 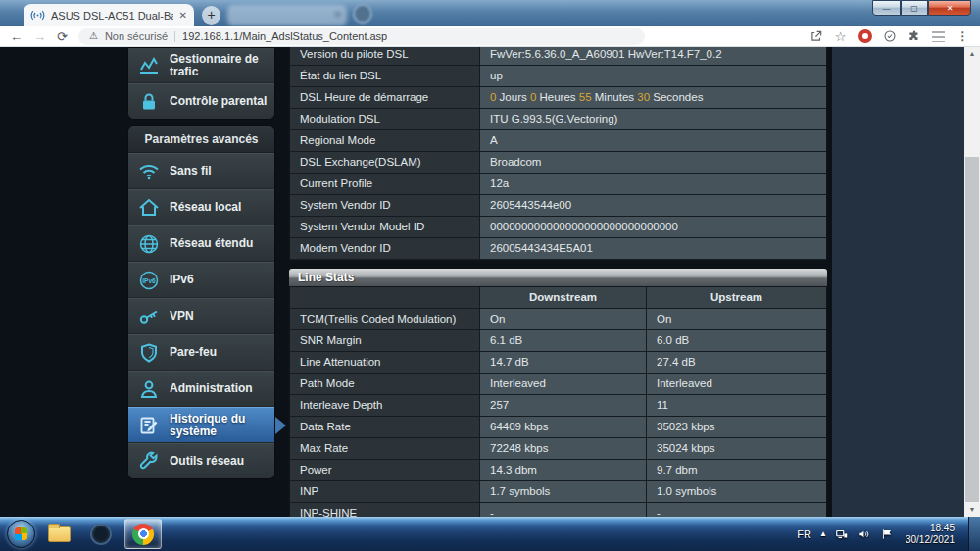 I want to click on close-button: ✕, so click(x=950, y=8).